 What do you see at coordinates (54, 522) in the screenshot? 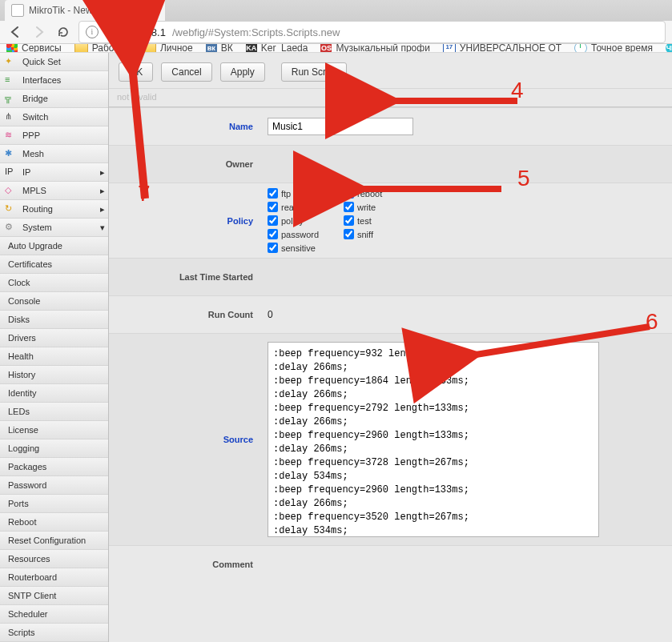
I see `sidebar-item-reboot: Reboot` at bounding box center [54, 522].